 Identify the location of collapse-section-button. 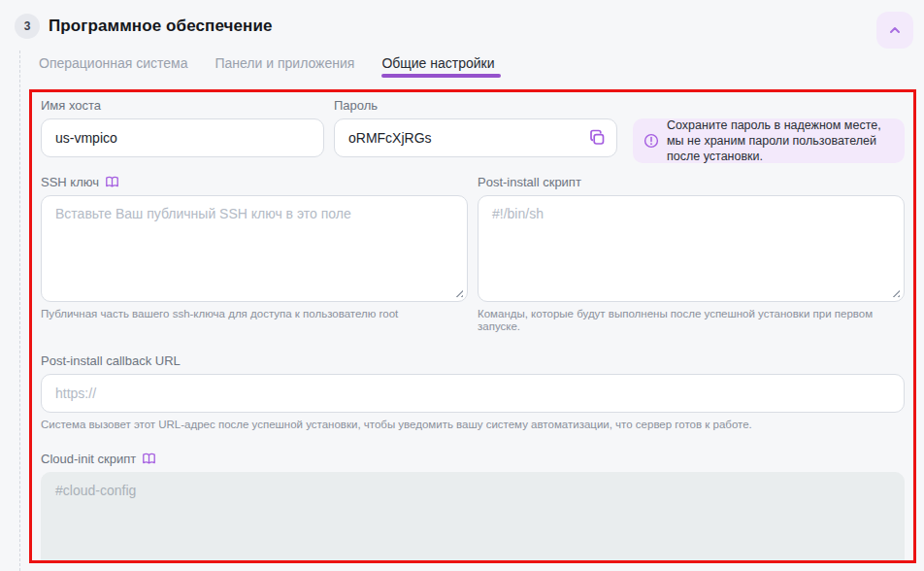
(895, 30).